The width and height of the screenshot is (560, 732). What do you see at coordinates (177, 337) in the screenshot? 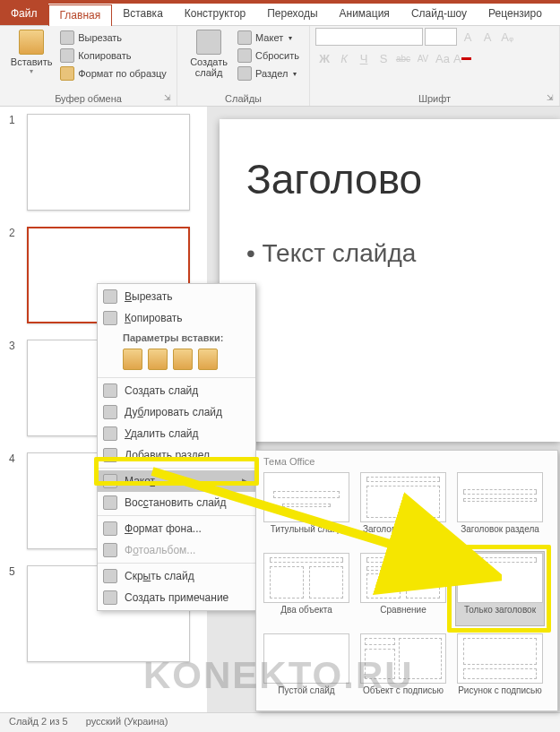
I see `ctx-paste-header: Параметры вставки:` at bounding box center [177, 337].